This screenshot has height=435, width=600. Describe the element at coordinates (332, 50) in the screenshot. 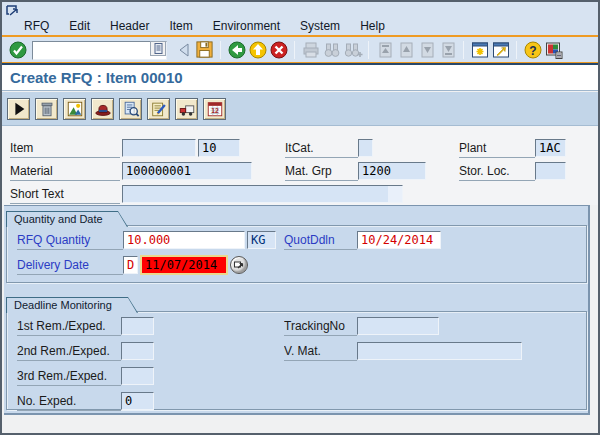

I see `find-button` at that location.